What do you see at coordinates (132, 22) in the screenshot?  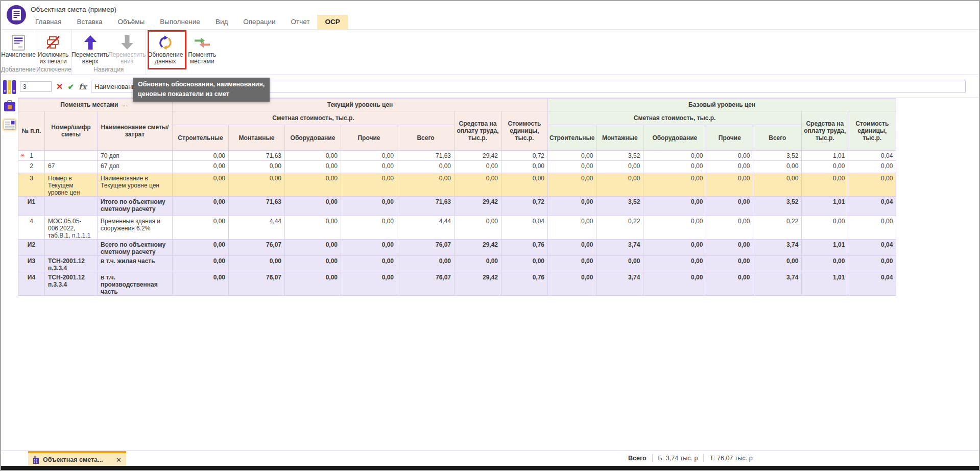 I see `tab-obyomy: Объёмы` at bounding box center [132, 22].